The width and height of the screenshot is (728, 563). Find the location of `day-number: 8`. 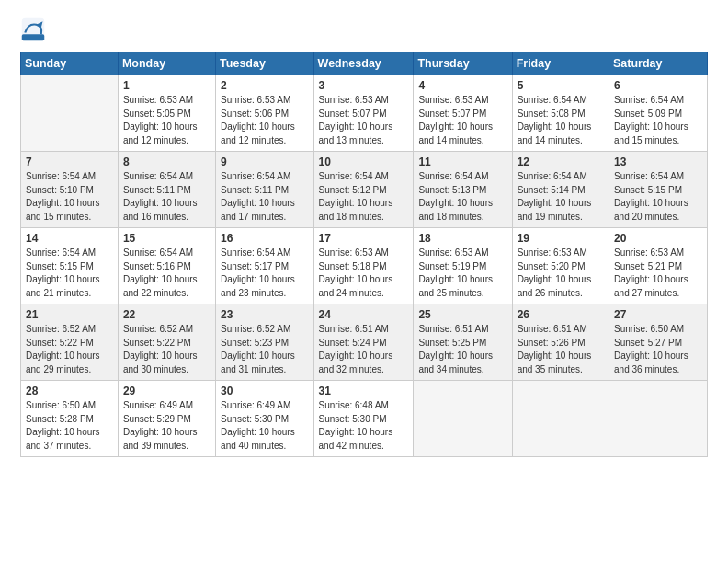

day-number: 8 is located at coordinates (167, 162).